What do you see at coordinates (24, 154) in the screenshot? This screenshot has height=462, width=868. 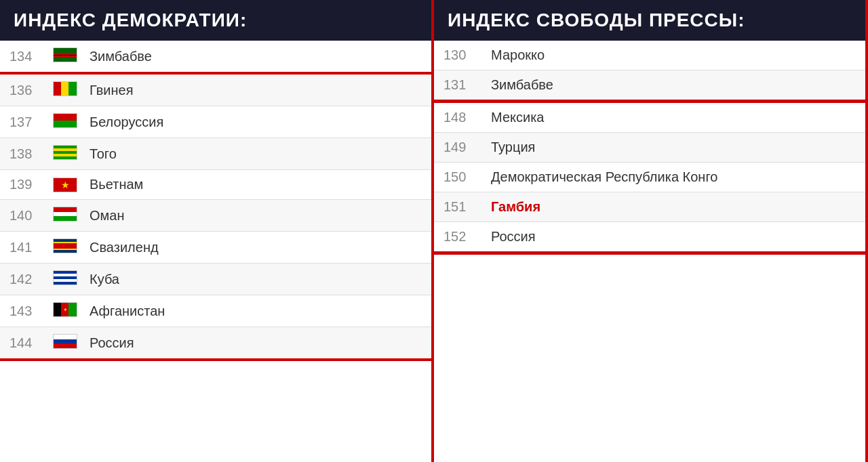 I see `rank-cell: 138` at bounding box center [24, 154].